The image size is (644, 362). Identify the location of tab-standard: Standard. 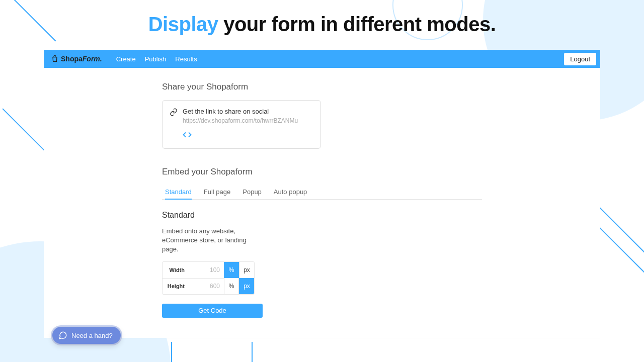
(178, 192).